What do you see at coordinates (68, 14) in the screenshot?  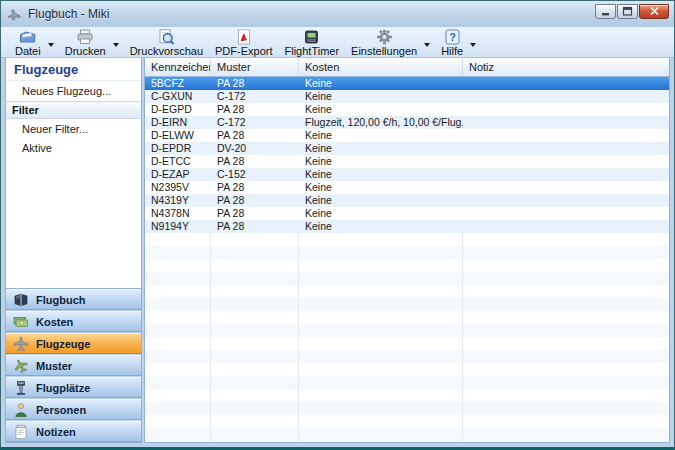 I see `window-title: Flugbuch - Miki` at bounding box center [68, 14].